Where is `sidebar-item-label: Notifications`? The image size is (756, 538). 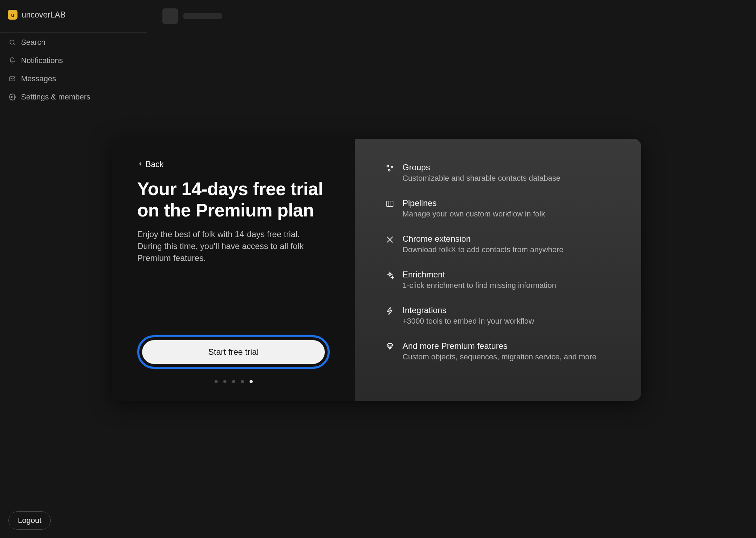
sidebar-item-label: Notifications is located at coordinates (42, 61).